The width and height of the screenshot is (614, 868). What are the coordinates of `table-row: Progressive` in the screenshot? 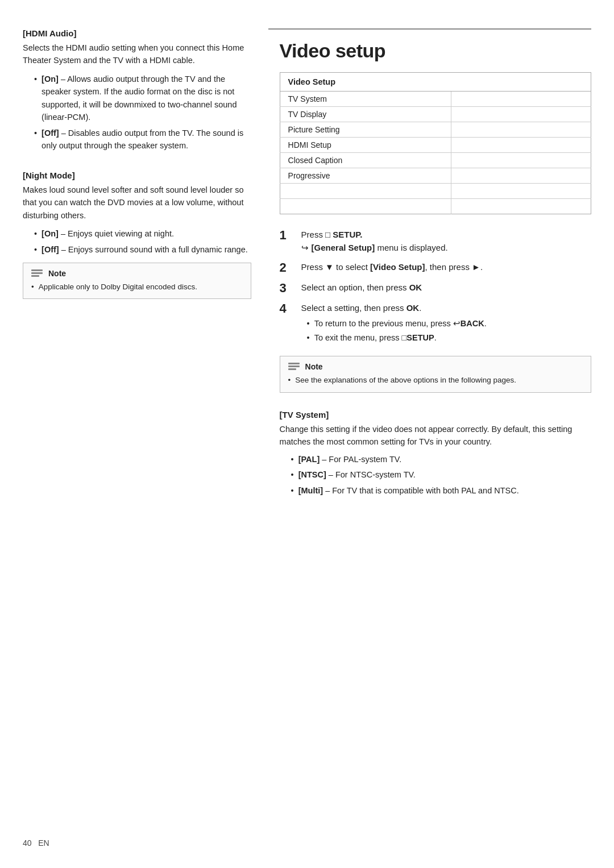 It's located at (435, 176).